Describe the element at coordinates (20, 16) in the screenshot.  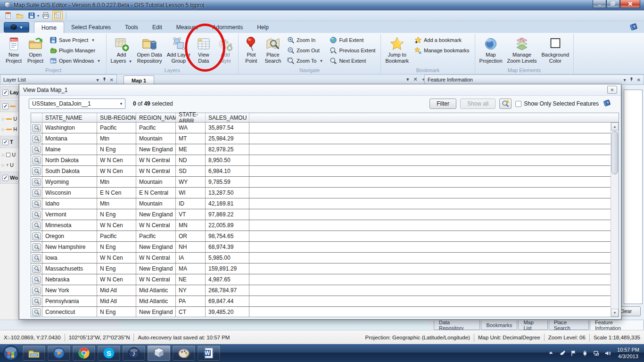
I see `qat-open-project-icon` at that location.